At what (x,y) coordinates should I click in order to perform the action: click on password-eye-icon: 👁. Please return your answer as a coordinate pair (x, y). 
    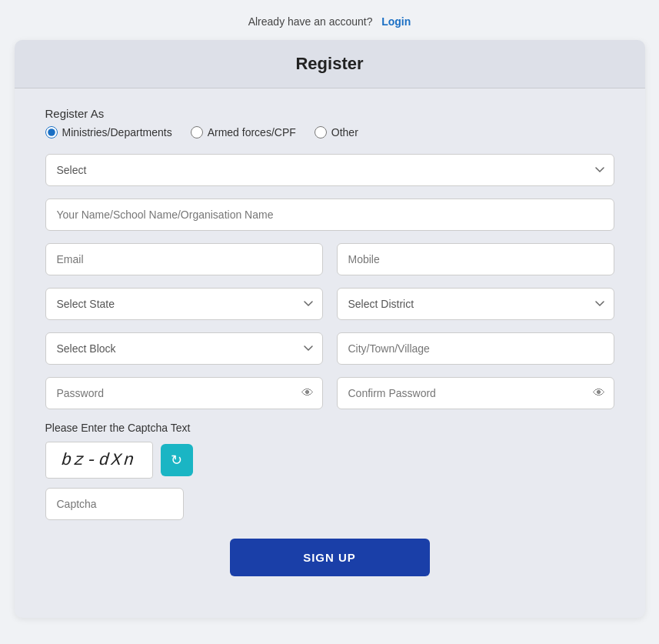
    Looking at the image, I should click on (308, 393).